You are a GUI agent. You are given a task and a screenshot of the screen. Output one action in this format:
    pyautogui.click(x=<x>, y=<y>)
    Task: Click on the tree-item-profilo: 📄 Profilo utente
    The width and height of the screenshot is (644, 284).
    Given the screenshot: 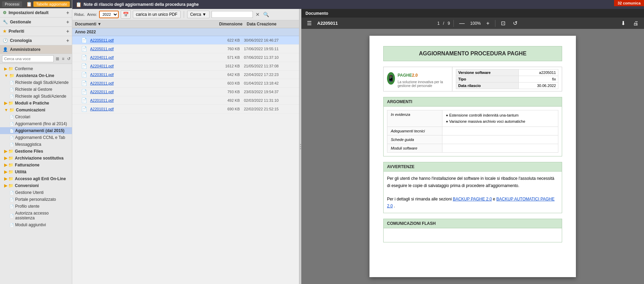 What is the action you would take?
    pyautogui.click(x=36, y=206)
    